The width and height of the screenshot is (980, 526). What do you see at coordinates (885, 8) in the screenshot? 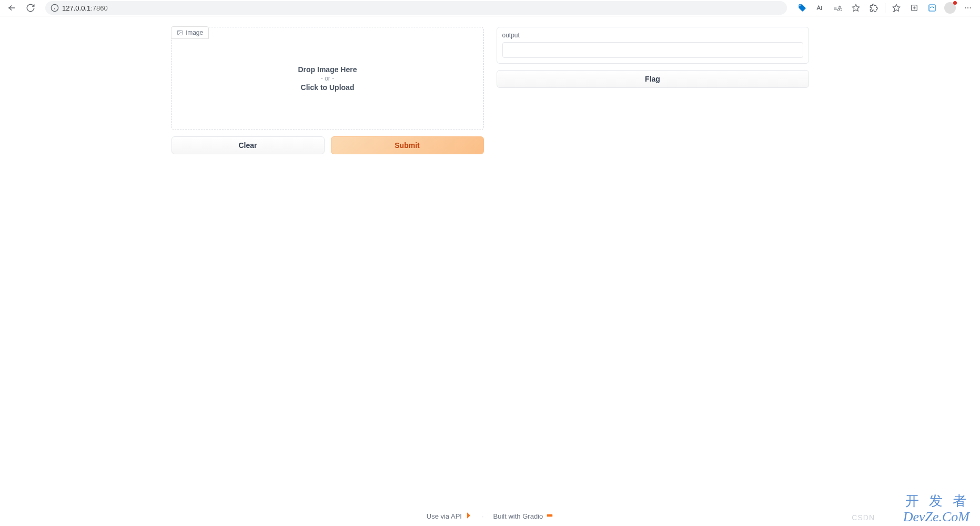
I see `toolbar-separator` at bounding box center [885, 8].